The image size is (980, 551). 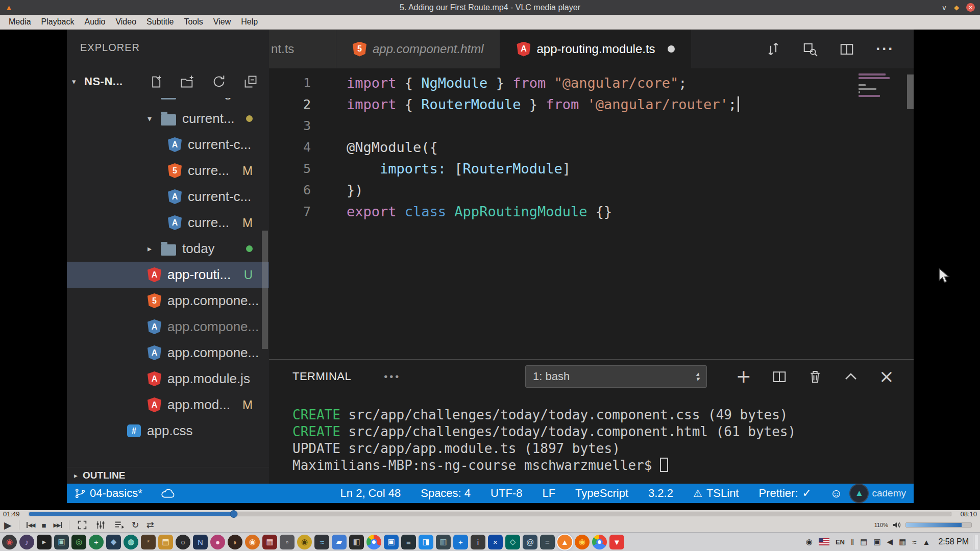 What do you see at coordinates (168, 475) in the screenshot?
I see `outline-section: ▸ OUTLINE` at bounding box center [168, 475].